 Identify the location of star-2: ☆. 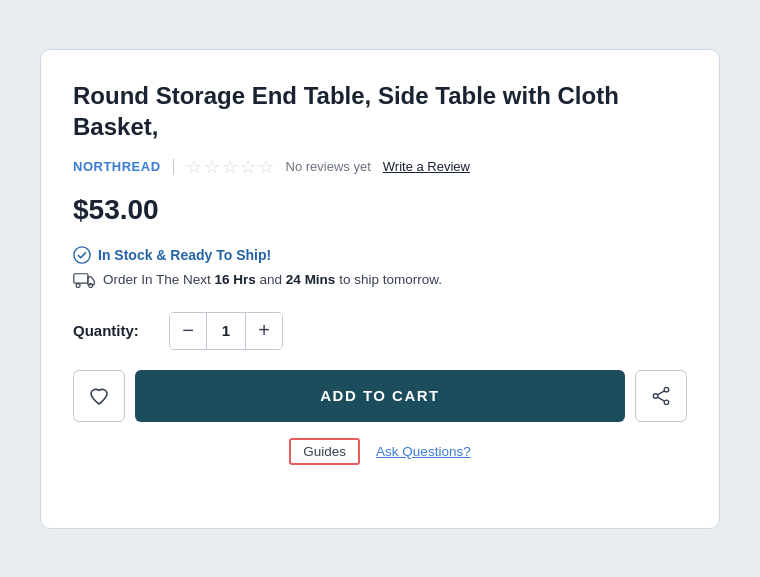
(212, 167).